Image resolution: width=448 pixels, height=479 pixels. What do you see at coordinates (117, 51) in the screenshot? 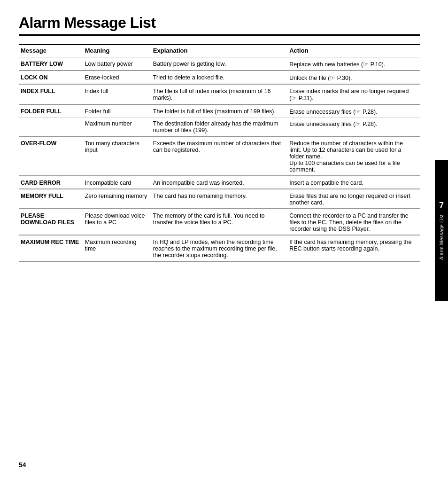
I see `header-meaning: Meaning` at bounding box center [117, 51].